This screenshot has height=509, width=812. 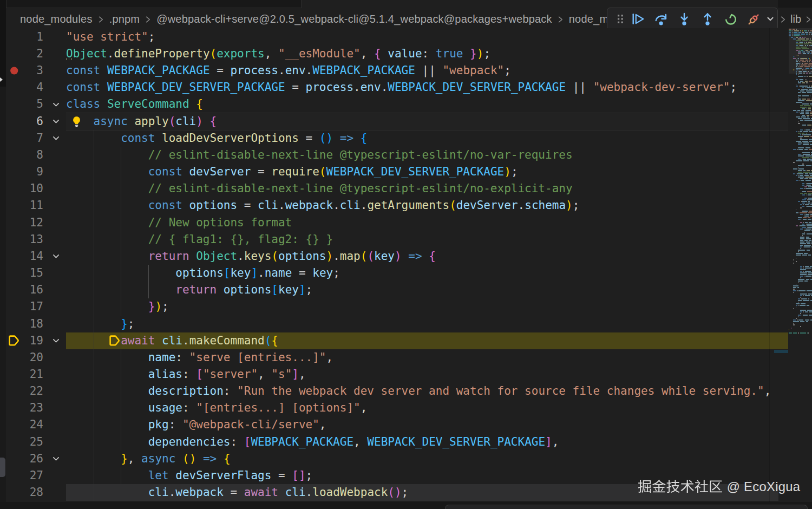 I want to click on debug-disconnect-button, so click(x=754, y=19).